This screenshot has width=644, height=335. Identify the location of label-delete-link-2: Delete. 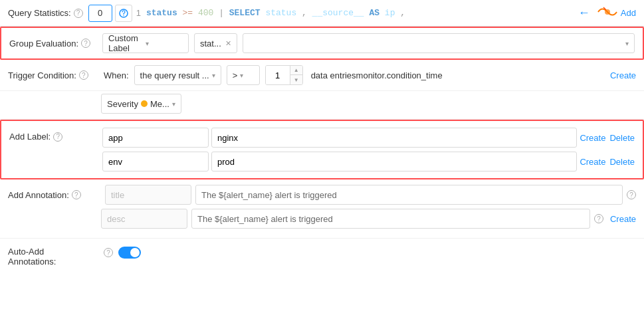
(622, 162).